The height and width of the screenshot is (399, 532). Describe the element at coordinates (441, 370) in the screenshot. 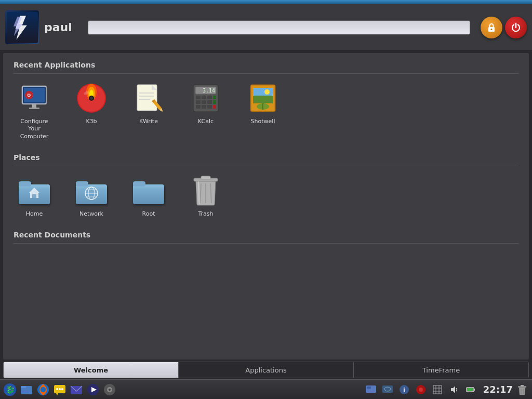

I see `tab-timeframe: TimeFrame` at that location.